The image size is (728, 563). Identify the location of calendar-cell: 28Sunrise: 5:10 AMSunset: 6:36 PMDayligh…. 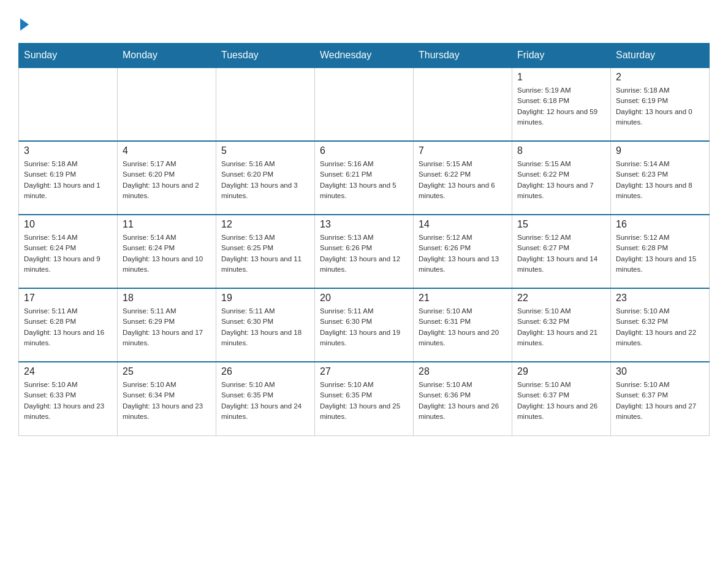
(463, 399).